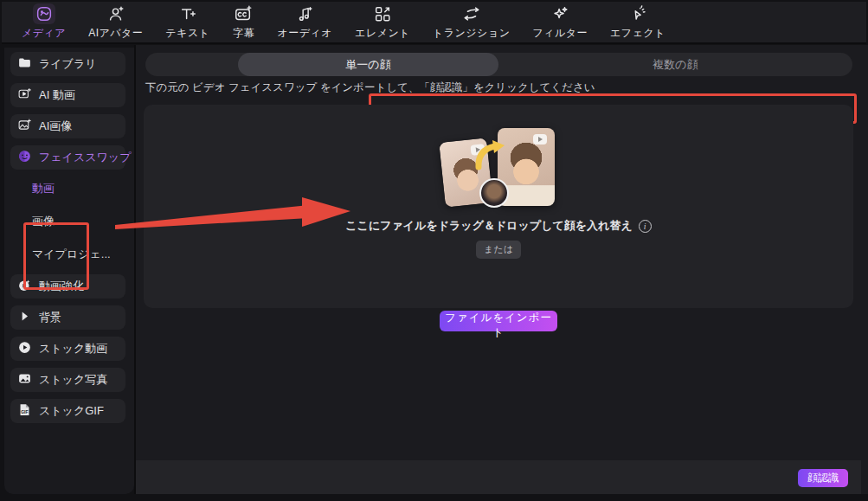 The height and width of the screenshot is (501, 868). I want to click on dropzone-hint: ここにファイルをドラッグ＆ドロップして顔を入れ替え, so click(488, 226).